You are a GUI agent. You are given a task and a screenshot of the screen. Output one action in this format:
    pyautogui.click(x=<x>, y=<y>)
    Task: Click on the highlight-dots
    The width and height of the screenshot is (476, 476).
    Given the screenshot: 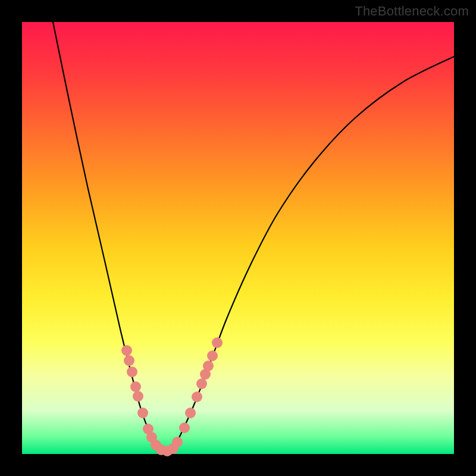 What is the action you would take?
    pyautogui.click(x=172, y=397)
    